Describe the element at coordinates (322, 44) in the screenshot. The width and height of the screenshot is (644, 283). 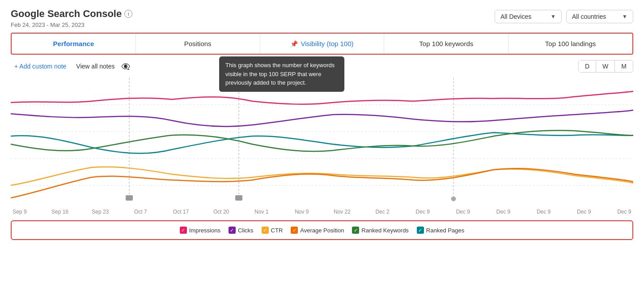
I see `tabs-container: Performance Positions 📌 Visibility (top …` at that location.